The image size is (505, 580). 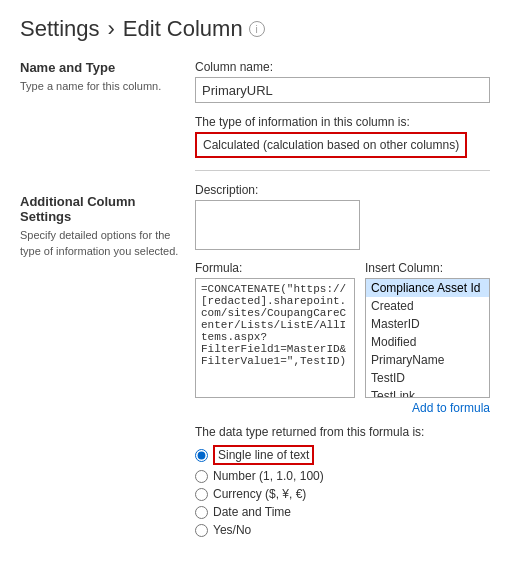 I want to click on page-header: Settings › Edit Column i, so click(x=252, y=29).